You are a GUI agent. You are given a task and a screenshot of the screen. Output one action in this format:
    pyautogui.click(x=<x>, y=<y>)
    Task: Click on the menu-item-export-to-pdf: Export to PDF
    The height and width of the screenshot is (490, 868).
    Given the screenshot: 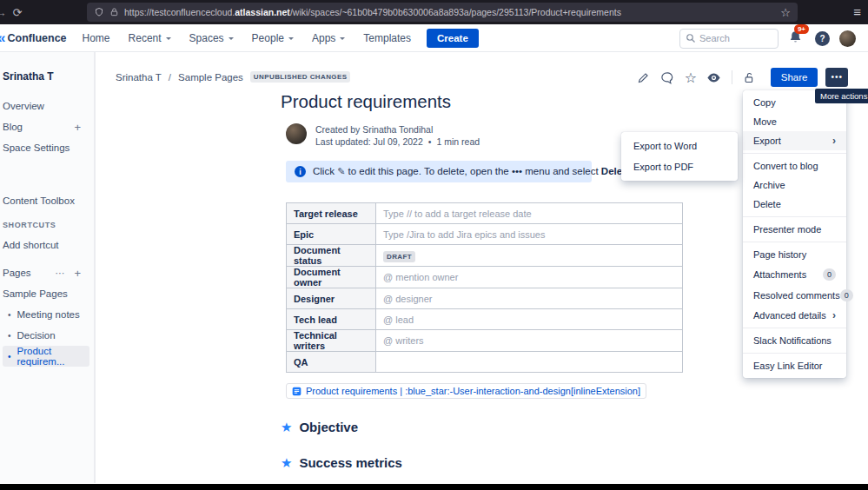 What is the action you would take?
    pyautogui.click(x=679, y=167)
    